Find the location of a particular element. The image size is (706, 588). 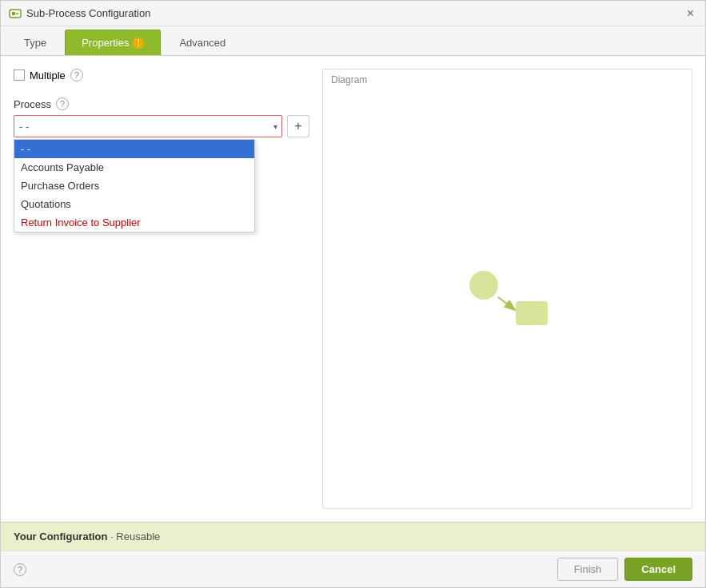

tabs-bar: Type Properties ! Advanced is located at coordinates (353, 42).